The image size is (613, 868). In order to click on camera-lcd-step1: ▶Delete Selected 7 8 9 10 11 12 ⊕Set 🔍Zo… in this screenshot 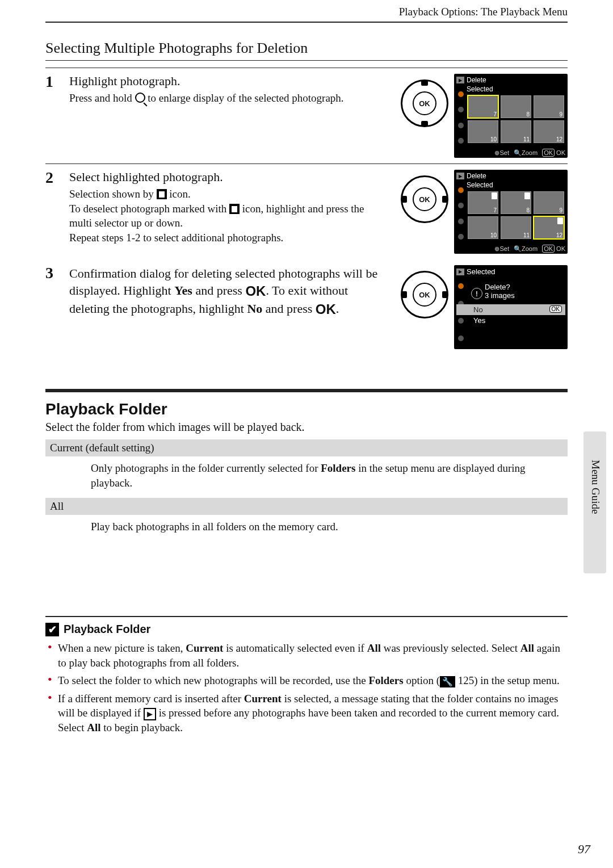, I will do `click(511, 116)`.